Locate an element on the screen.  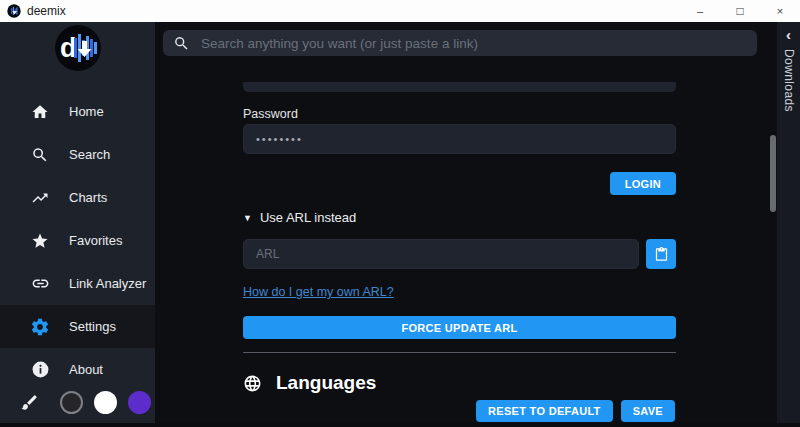
sidebar-item-about: About is located at coordinates (78, 370).